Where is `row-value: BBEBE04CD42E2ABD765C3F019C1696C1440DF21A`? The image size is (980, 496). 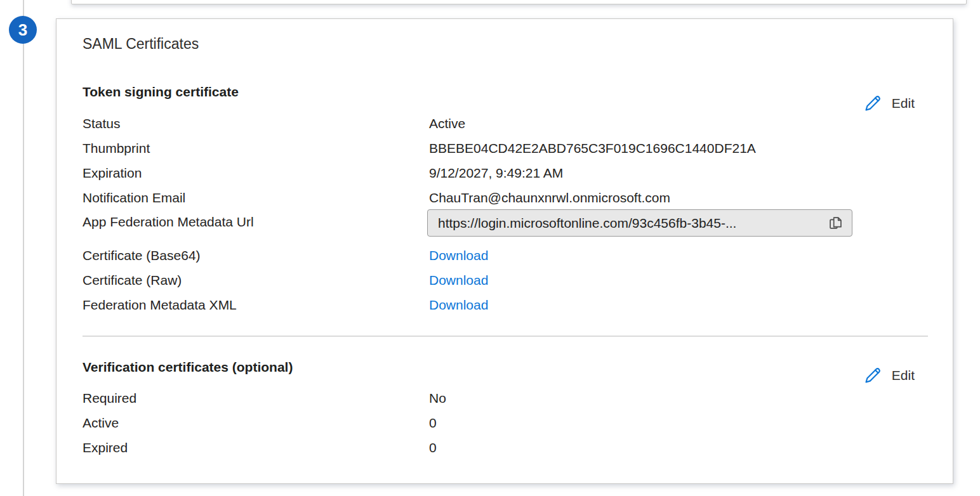 row-value: BBEBE04CD42E2ABD765C3F019C1696C1440DF21A is located at coordinates (593, 148).